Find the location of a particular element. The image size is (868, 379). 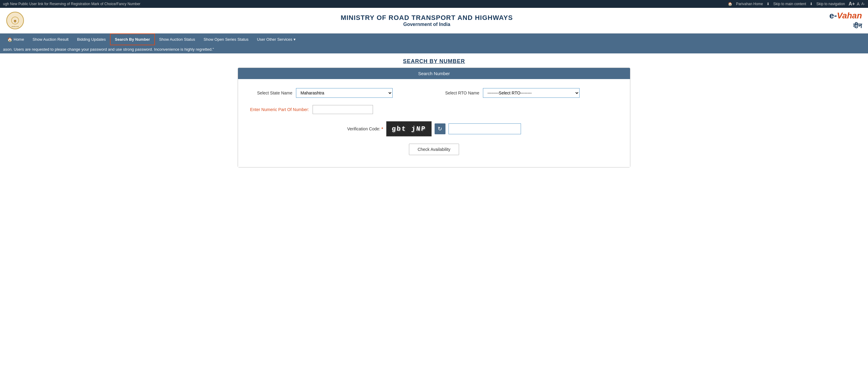

state-select: Maharashtra is located at coordinates (344, 93).